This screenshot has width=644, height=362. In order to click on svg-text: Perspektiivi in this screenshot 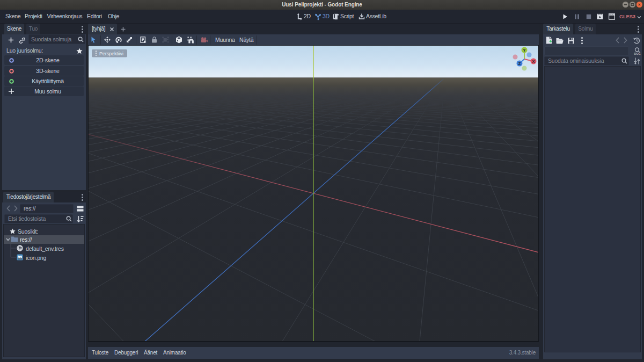, I will do `click(112, 54)`.